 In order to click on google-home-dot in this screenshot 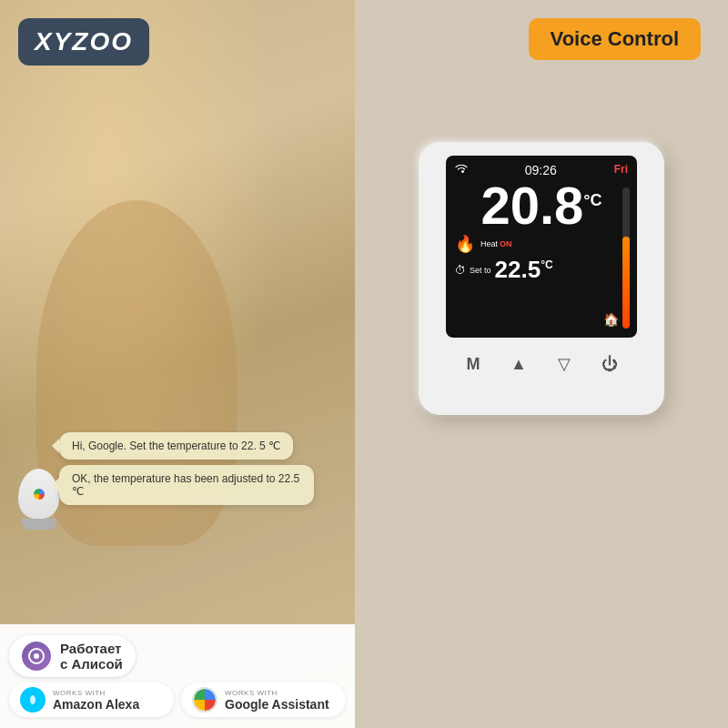, I will do `click(39, 494)`.